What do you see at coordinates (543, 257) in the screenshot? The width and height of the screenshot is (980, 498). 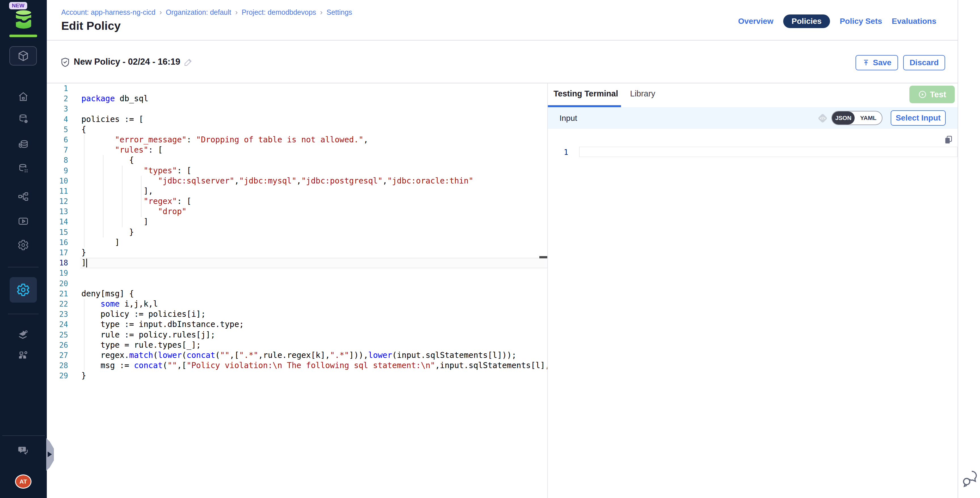 I see `overview-ruler-cursor-mark` at bounding box center [543, 257].